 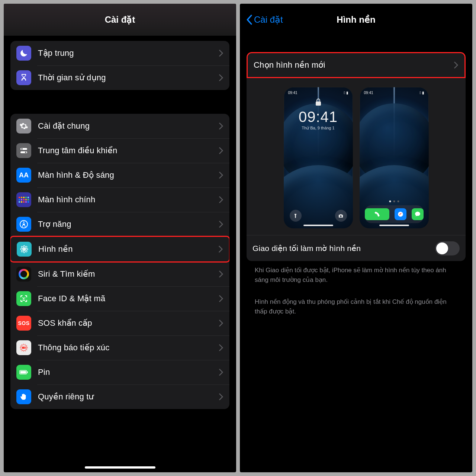 I want to click on page-dots, so click(x=394, y=202).